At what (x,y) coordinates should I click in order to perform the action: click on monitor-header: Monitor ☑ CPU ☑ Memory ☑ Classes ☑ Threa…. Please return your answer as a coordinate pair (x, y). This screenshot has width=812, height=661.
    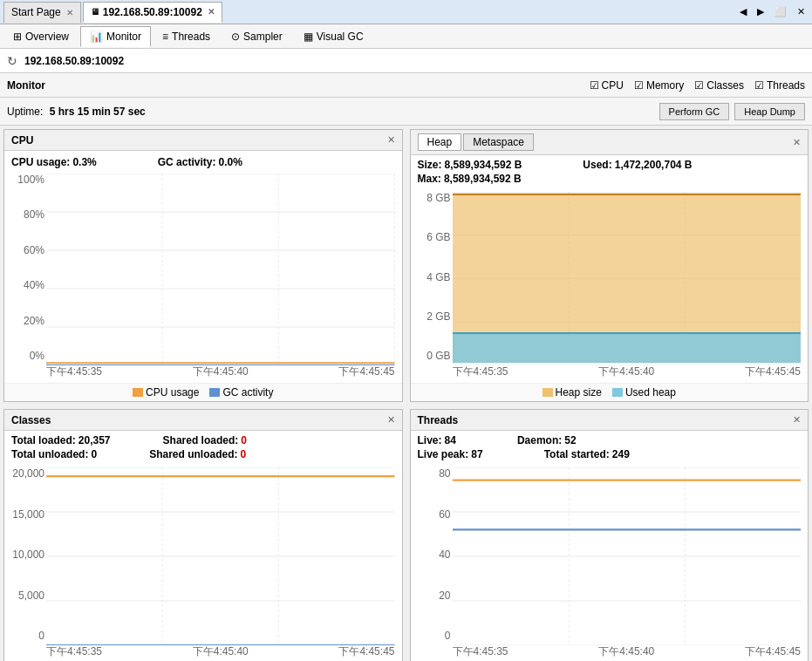
    Looking at the image, I should click on (406, 85).